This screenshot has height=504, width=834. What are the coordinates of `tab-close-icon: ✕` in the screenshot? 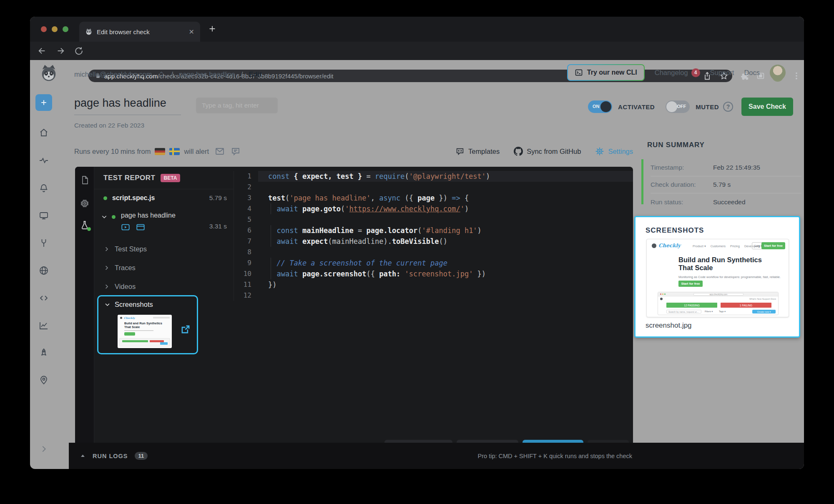 It's located at (192, 32).